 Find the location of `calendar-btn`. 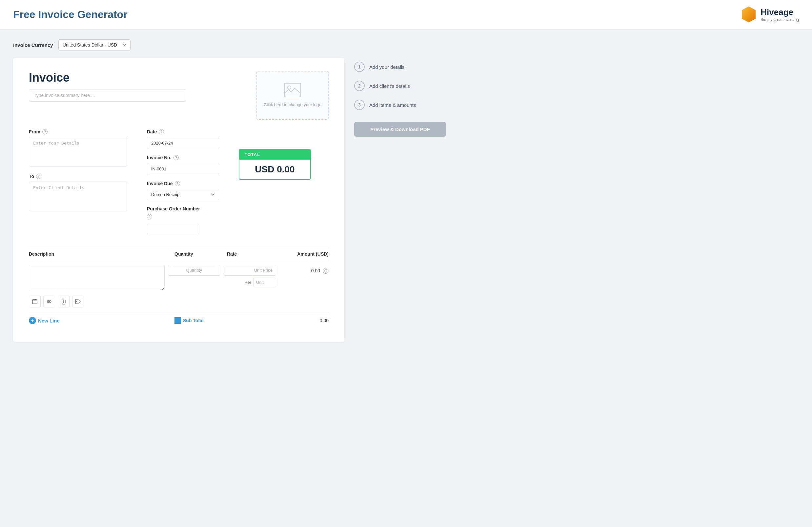

calendar-btn is located at coordinates (35, 301).